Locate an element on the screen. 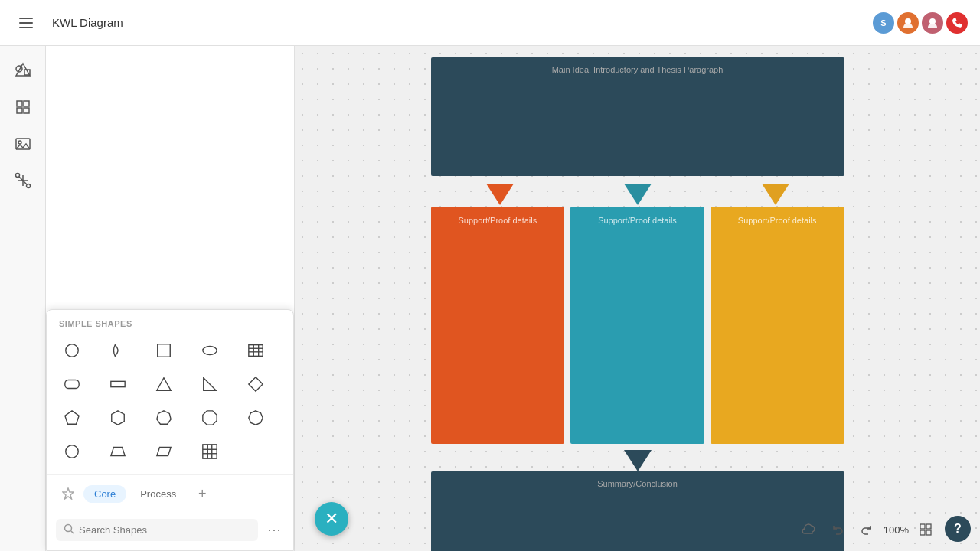 This screenshot has width=980, height=551. top-box-label: Main Idea, Introductory and Thesis Parag… is located at coordinates (638, 70).